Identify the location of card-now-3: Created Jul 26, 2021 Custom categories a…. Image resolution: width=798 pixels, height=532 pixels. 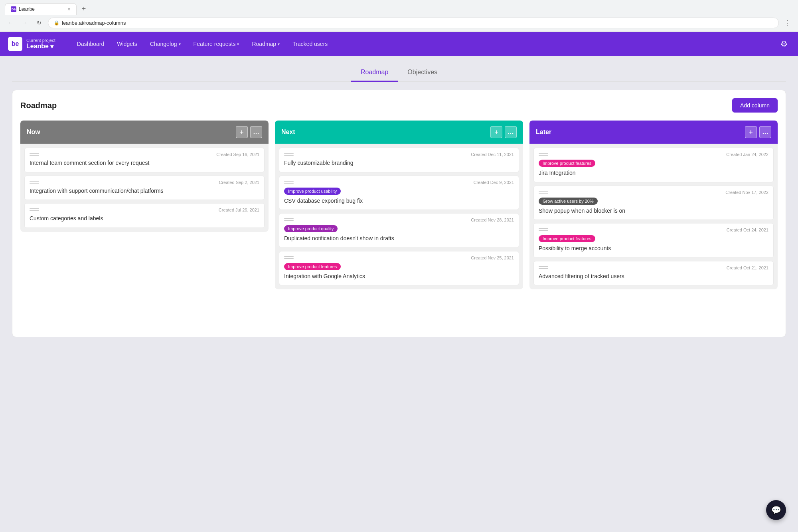
(144, 216).